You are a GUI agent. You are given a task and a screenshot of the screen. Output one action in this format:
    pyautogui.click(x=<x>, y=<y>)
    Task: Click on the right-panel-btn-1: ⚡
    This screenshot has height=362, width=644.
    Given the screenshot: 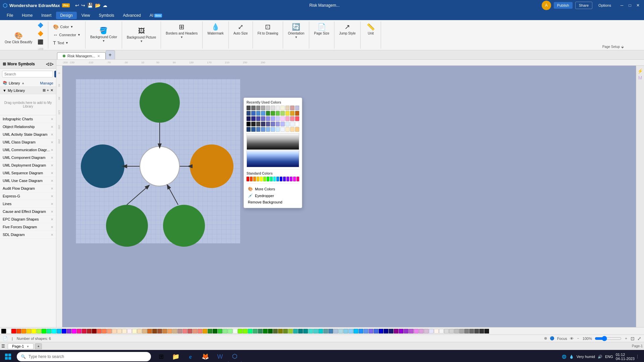 What is the action you would take?
    pyautogui.click(x=640, y=71)
    